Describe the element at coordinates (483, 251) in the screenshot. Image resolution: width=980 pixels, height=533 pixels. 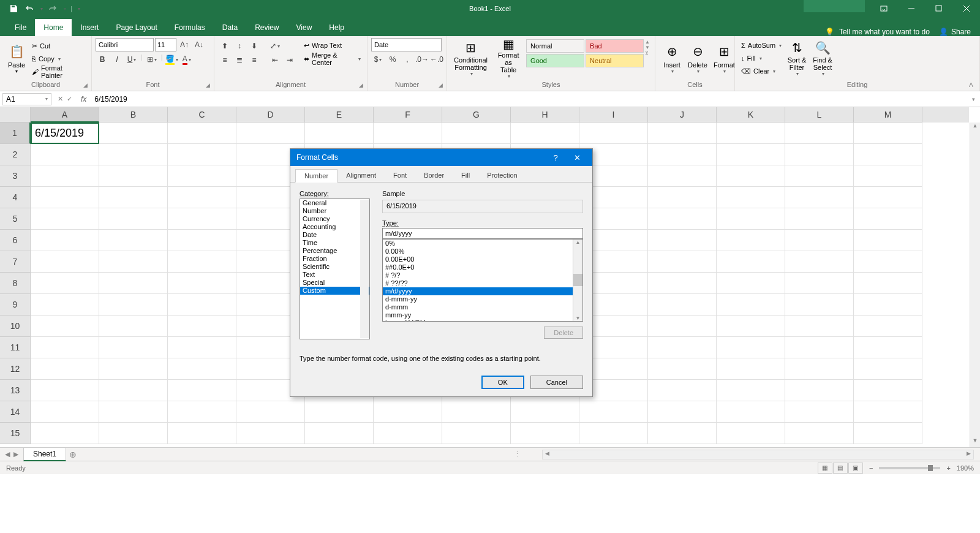
I see `type-item: 0.00%` at that location.